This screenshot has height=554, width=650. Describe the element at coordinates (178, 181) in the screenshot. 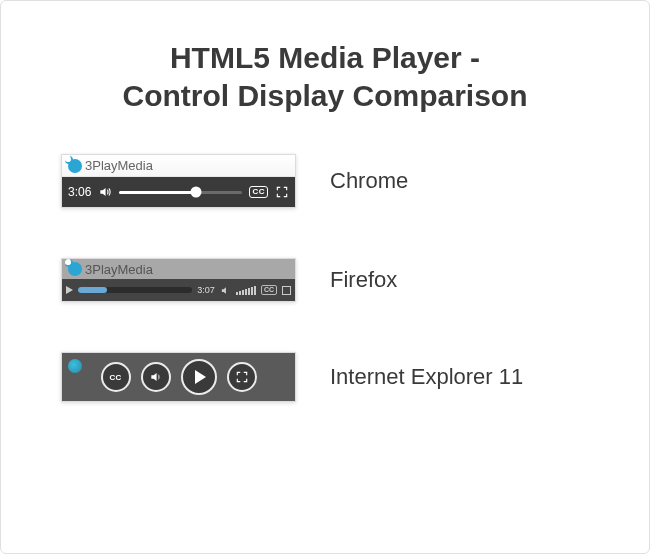

I see `chrome-player: 3PlayMedia 3:06 CC` at that location.